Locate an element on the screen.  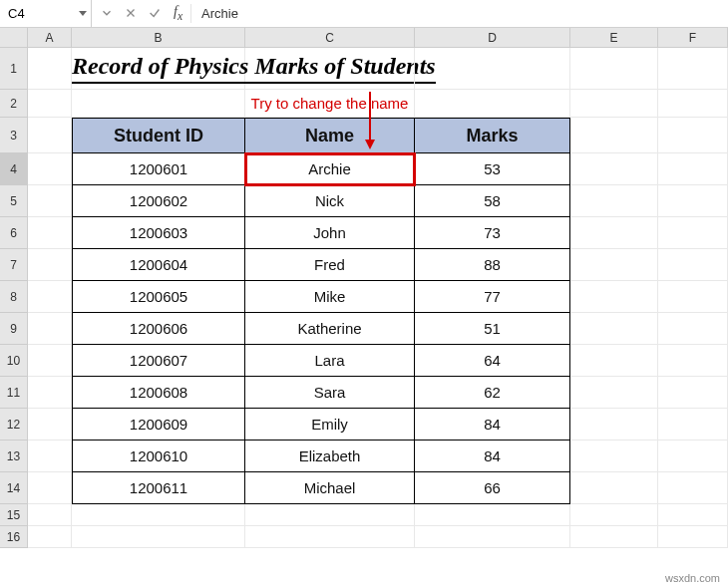
cell-C10: Lara is located at coordinates (330, 361).